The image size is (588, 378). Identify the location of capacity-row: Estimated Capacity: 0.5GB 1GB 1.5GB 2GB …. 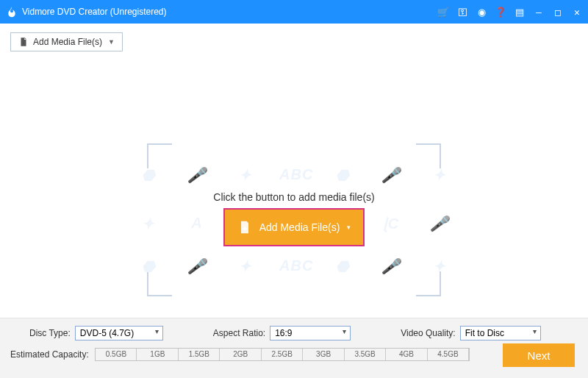
(294, 351).